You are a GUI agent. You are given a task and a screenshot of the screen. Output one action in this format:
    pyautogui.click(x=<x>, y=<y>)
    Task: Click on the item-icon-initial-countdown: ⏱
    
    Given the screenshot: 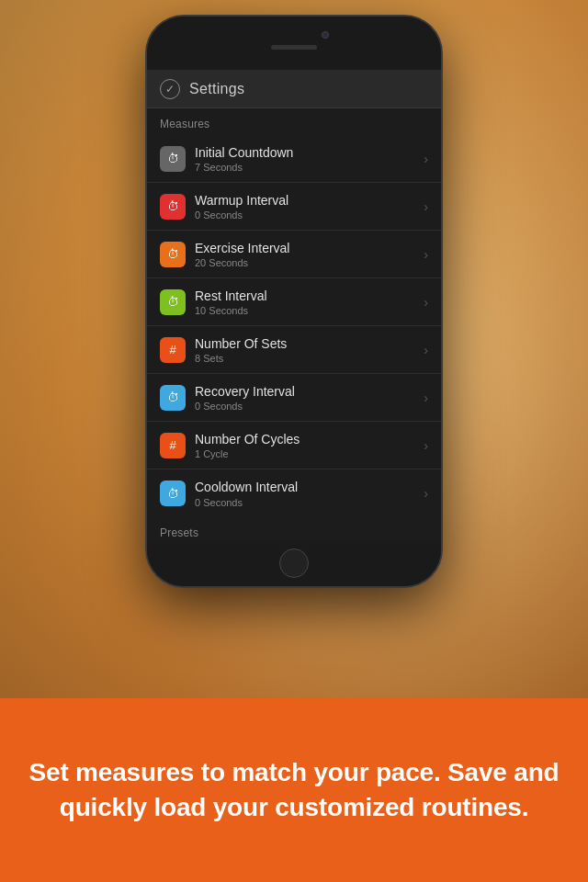 What is the action you would take?
    pyautogui.click(x=173, y=159)
    